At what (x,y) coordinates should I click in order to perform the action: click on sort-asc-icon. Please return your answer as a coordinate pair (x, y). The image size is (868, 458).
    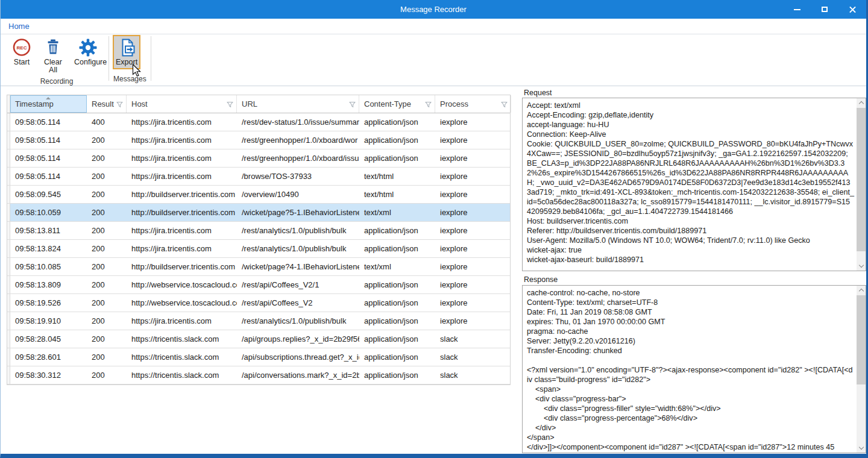
    Looking at the image, I should click on (48, 98).